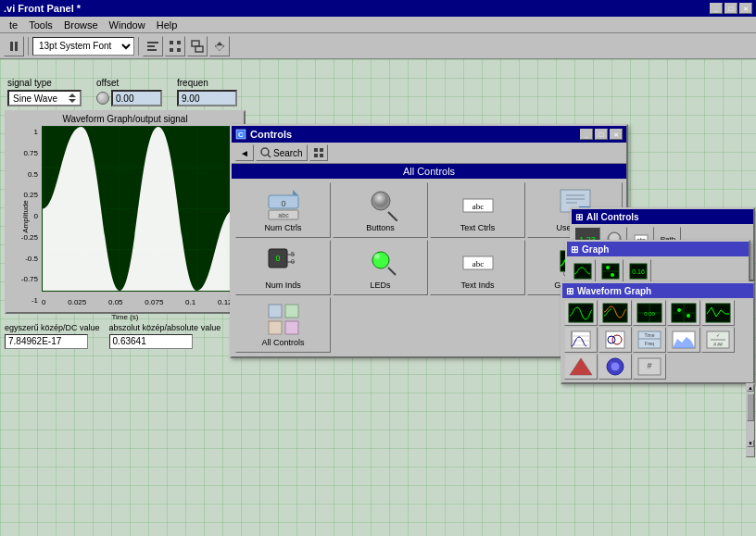 This screenshot has height=536, width=756. I want to click on palette-item-buttons: Buttons, so click(380, 210).